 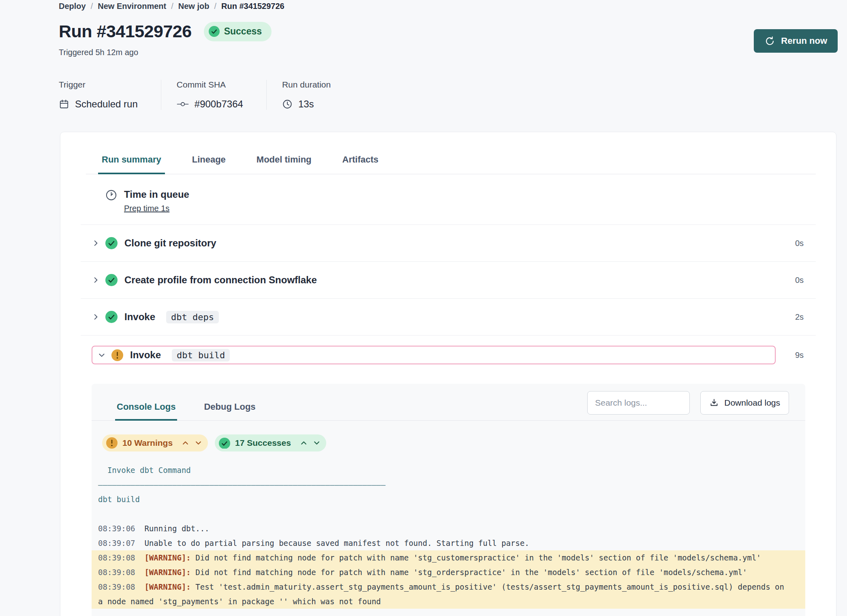 I want to click on triggered-text: Triggered 5h 12m ago, so click(x=448, y=53).